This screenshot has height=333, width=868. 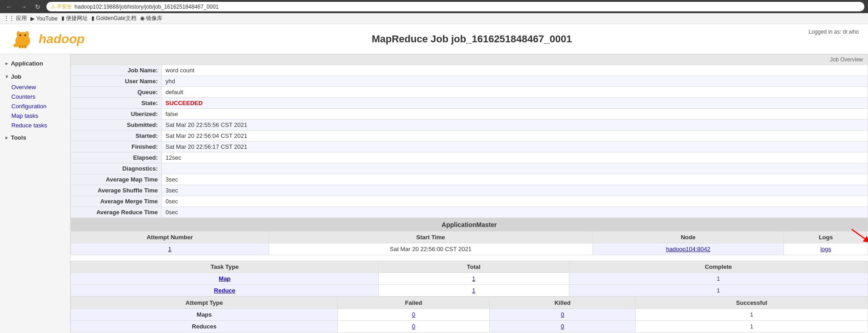 What do you see at coordinates (515, 191) in the screenshot?
I see `value-avg-shuffle: 3sec` at bounding box center [515, 191].